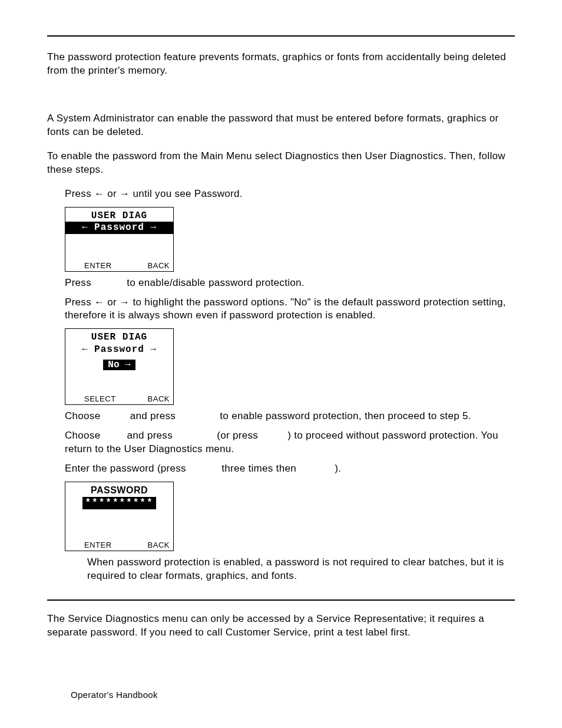  I want to click on footer: Operator's Handbook, so click(114, 694).